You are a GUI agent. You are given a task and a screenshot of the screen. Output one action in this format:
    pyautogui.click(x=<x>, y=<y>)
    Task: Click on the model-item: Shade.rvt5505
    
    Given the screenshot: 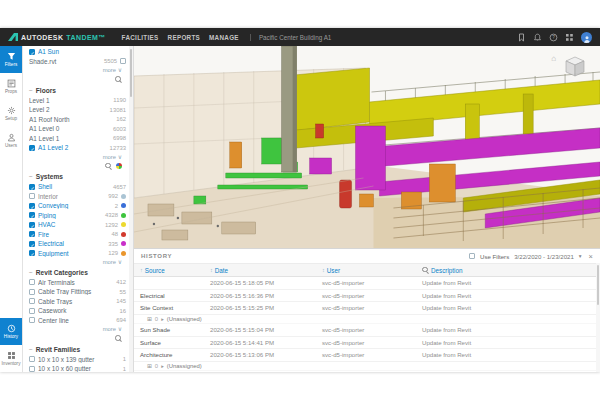 What is the action you would take?
    pyautogui.click(x=76, y=62)
    